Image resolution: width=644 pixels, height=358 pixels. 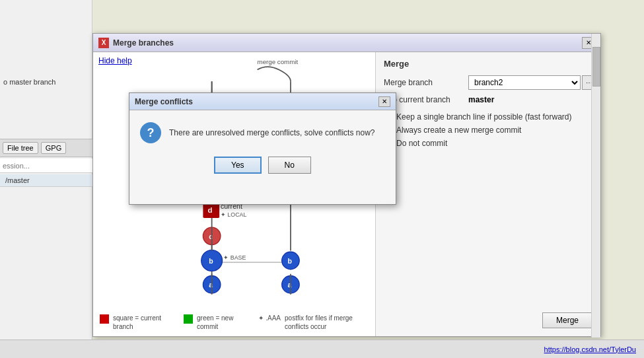 I want to click on option1-row: Keep a single branch line if possible (f…, so click(x=488, y=117).